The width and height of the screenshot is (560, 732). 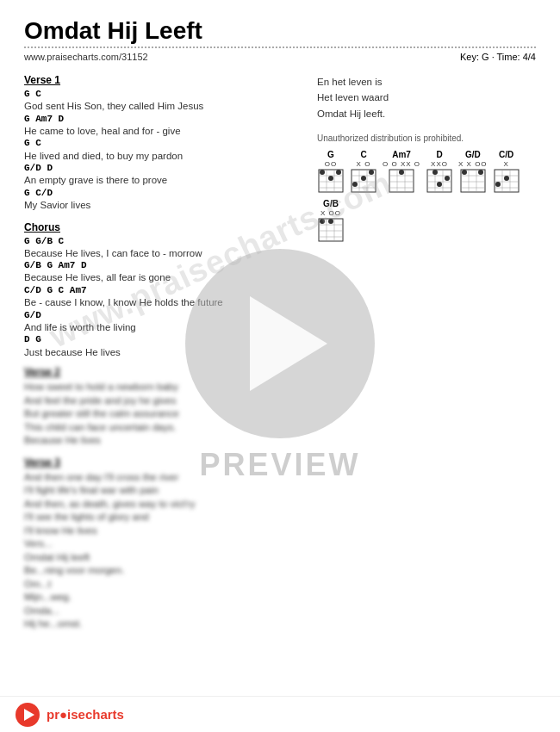 I want to click on lyric-v3-10: Mijn...weg., so click(x=162, y=598).